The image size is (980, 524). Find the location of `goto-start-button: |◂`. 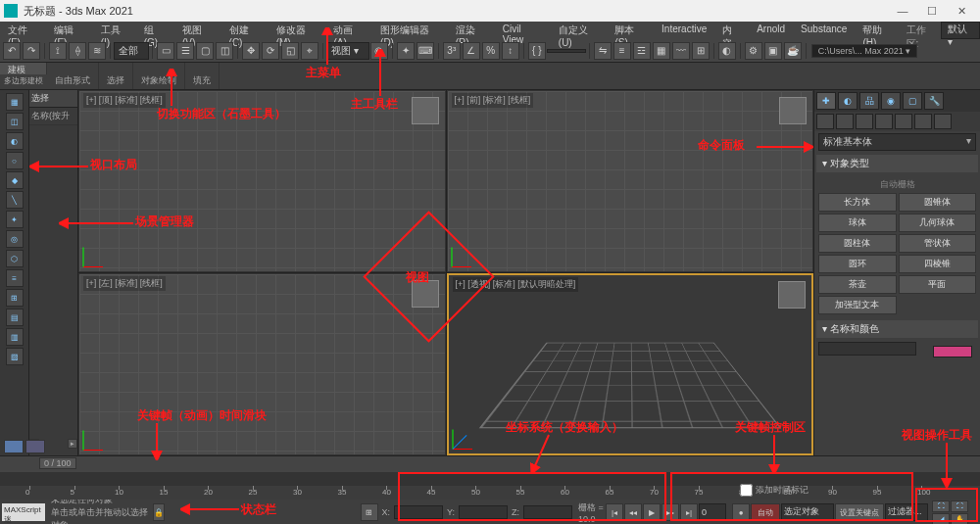

goto-start-button: |◂ is located at coordinates (614, 512).